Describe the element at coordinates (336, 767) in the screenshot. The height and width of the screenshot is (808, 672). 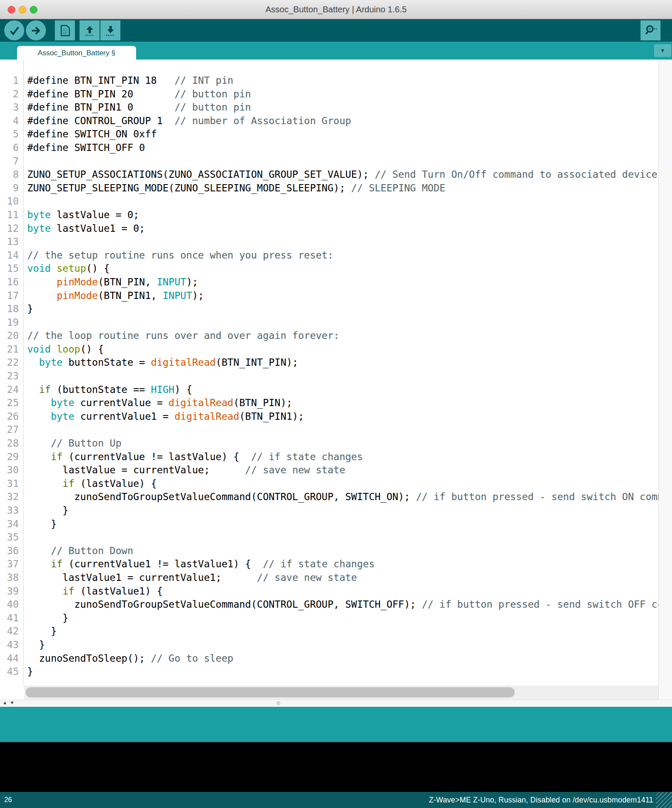
I see `console-output` at that location.